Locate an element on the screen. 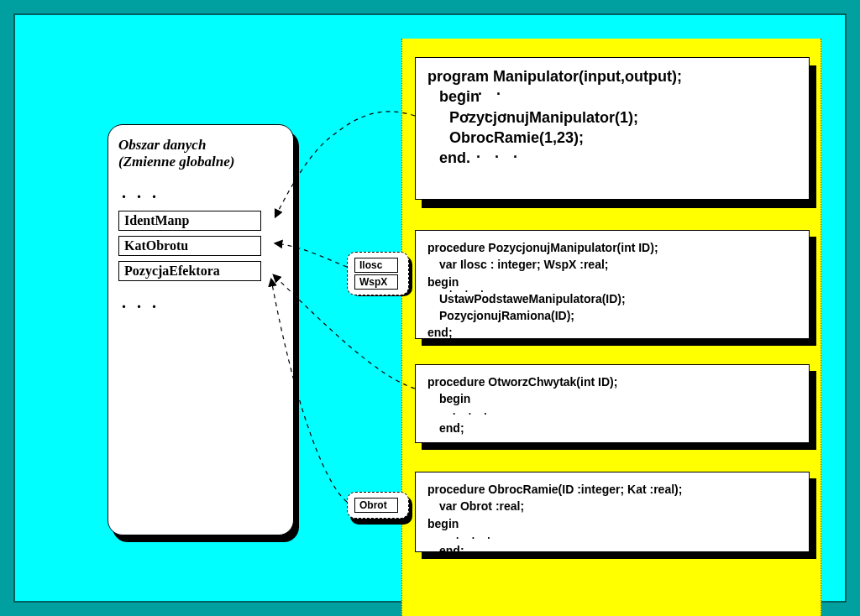 The width and height of the screenshot is (860, 616). local-vars-box-1: Ilosc WspX is located at coordinates (378, 274).